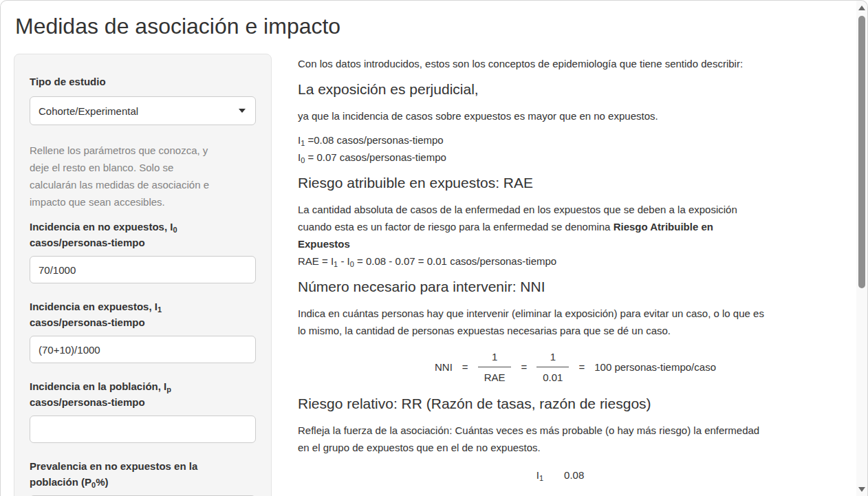  Describe the element at coordinates (88, 111) in the screenshot. I see `study-type-selected-value: Cohorte/Experimental` at that location.